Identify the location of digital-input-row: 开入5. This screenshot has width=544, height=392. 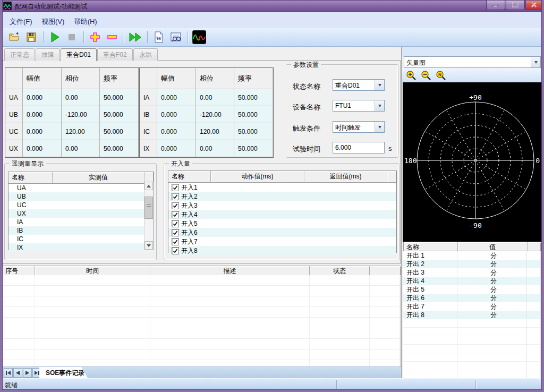
(283, 223).